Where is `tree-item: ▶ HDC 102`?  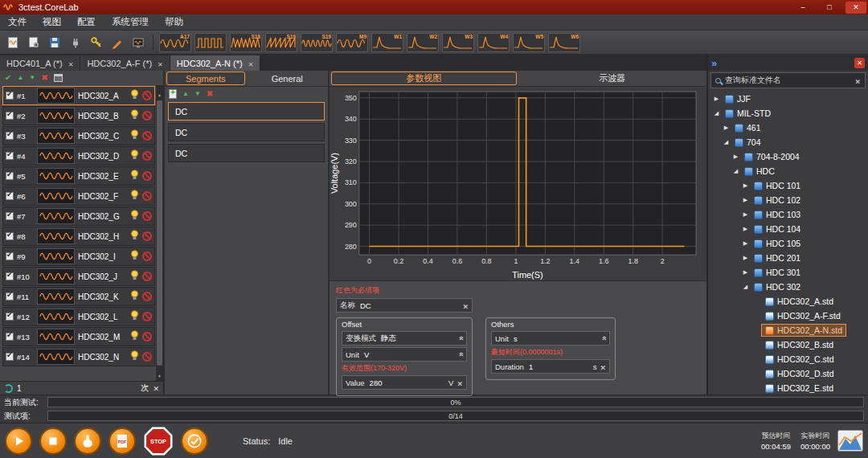
tree-item: ▶ HDC 102 is located at coordinates (788, 200).